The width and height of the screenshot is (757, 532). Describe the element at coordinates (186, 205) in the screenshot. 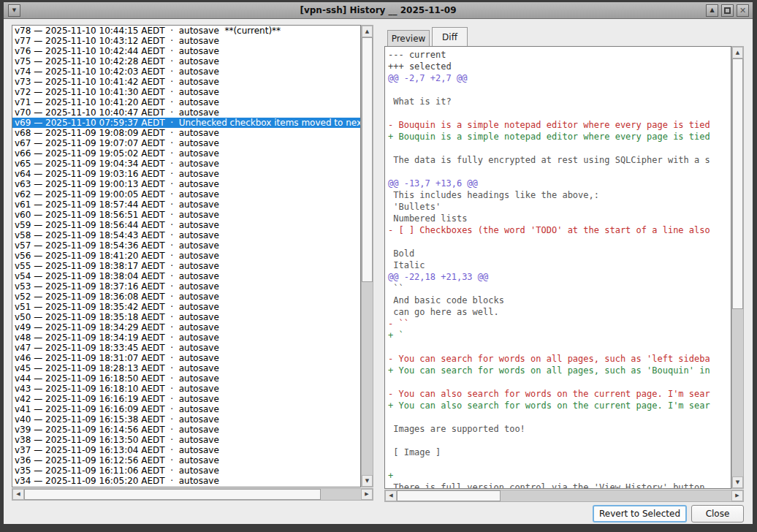

I see `history-row: v61 — 2025-11-09 18:57:44 AEDT · autosav…` at that location.